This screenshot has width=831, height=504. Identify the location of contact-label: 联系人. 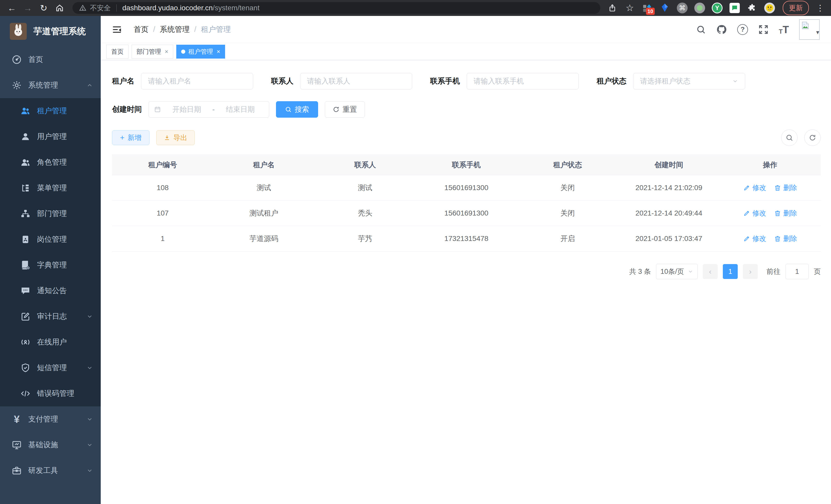
(282, 81).